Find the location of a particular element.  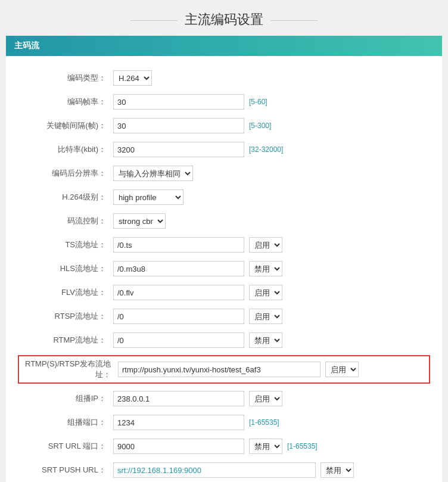

keyframe-interval-hint: [5-300] is located at coordinates (260, 126).